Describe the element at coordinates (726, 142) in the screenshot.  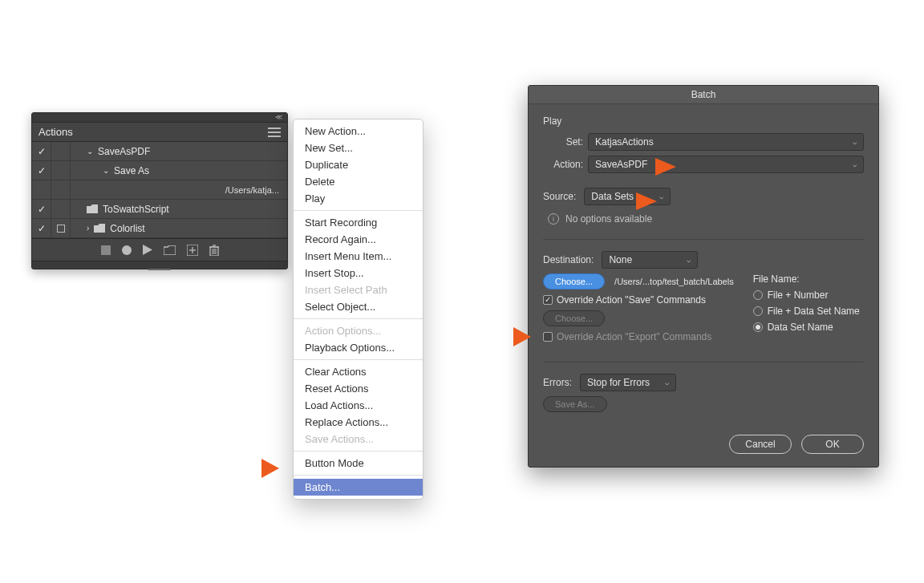
I see `set-select: KatjasActions ⌵` at that location.